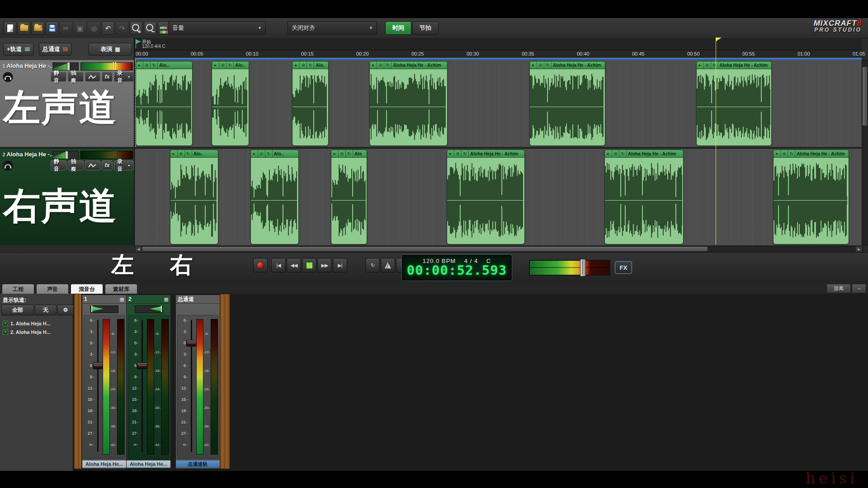  What do you see at coordinates (104, 464) in the screenshot?
I see `channel-name-label: Aloha Heja He...` at bounding box center [104, 464].